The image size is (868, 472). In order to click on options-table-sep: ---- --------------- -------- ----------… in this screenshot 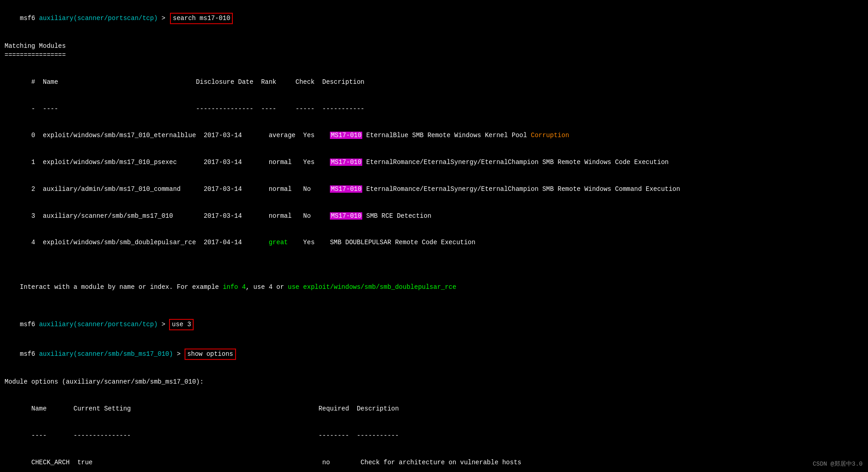, I will do `click(434, 436)`.